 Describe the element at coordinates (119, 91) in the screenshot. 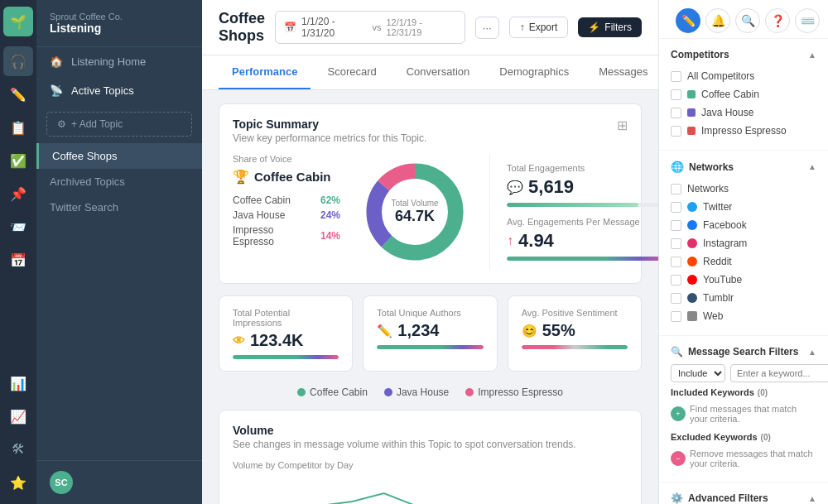

I see `sidebar-item-active-topics: 📡 Active Topics` at that location.